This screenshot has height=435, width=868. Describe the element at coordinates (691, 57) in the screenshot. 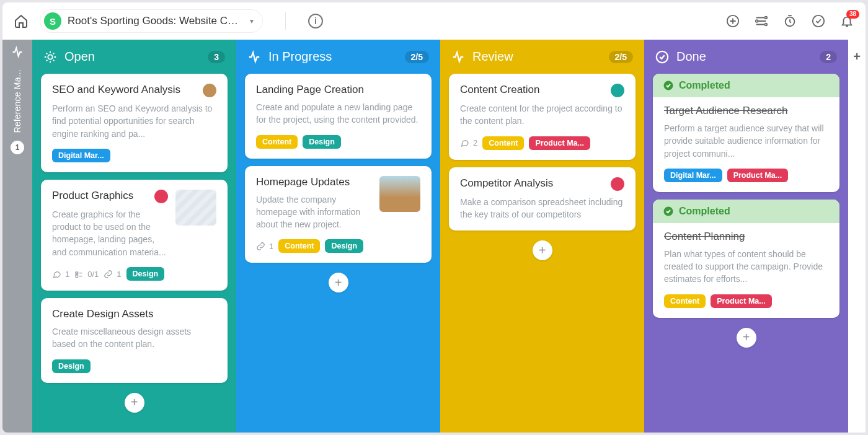

I see `column-title: Done` at that location.